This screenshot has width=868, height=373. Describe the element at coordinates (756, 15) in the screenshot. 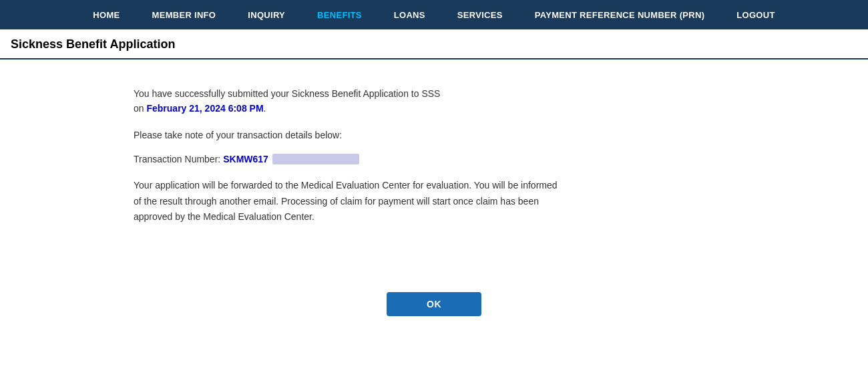

I see `nav-logout: LOGOUT` at that location.